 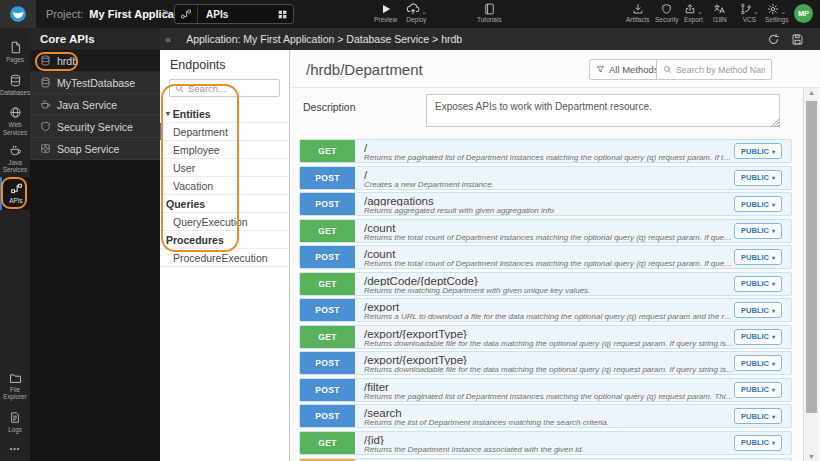 I want to click on api-endpoint-row: POST /export/{exportType} Returns downlo…, so click(x=546, y=363).